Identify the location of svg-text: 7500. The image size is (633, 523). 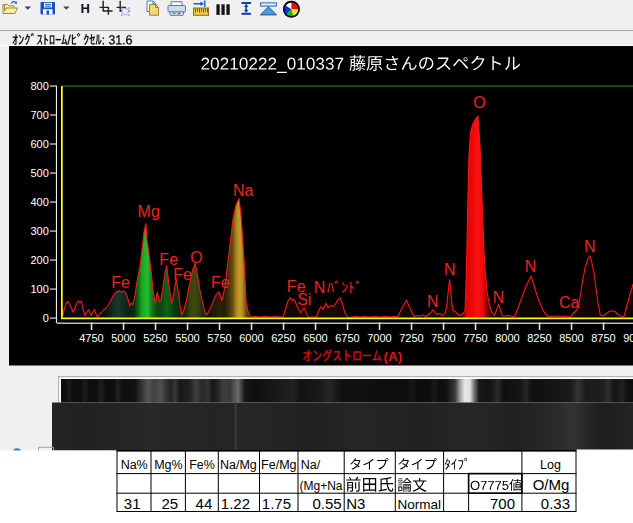
(443, 338).